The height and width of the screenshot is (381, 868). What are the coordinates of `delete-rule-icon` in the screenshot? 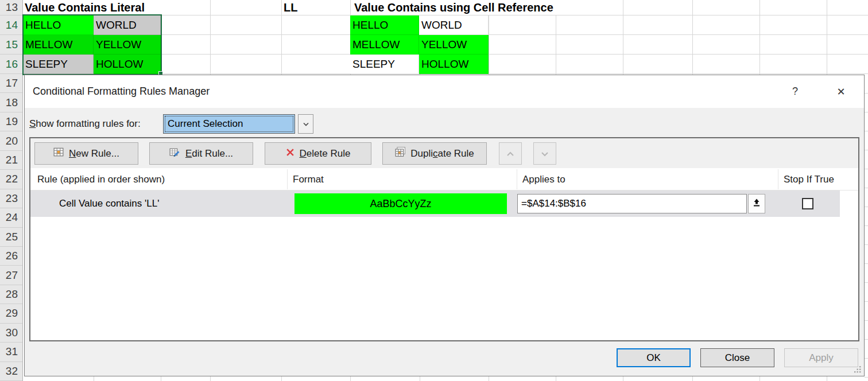 It's located at (290, 154).